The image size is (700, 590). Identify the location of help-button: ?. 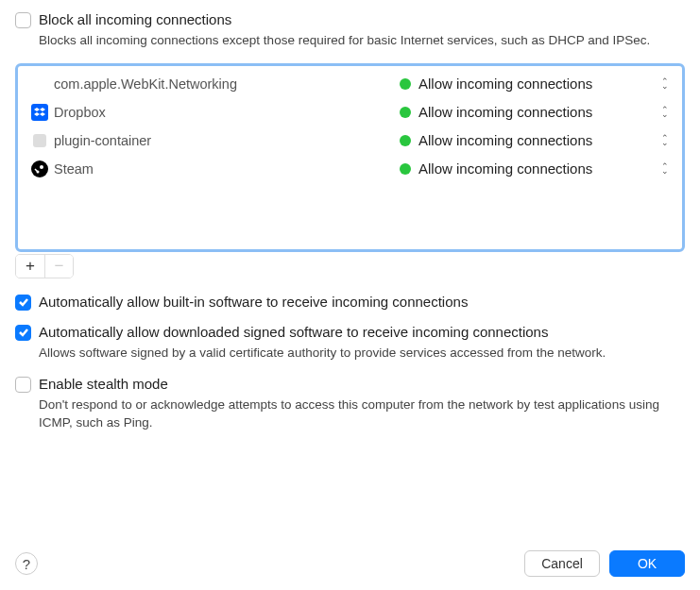
(26, 564).